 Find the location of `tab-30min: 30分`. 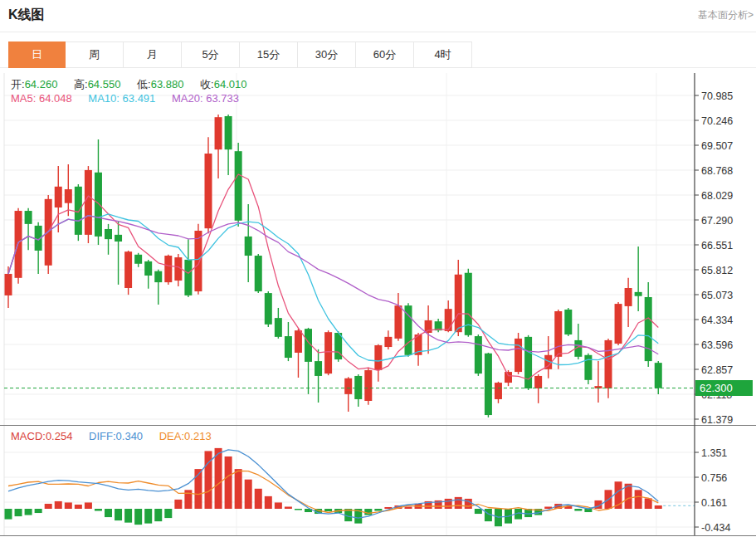

tab-30min: 30分 is located at coordinates (327, 55).